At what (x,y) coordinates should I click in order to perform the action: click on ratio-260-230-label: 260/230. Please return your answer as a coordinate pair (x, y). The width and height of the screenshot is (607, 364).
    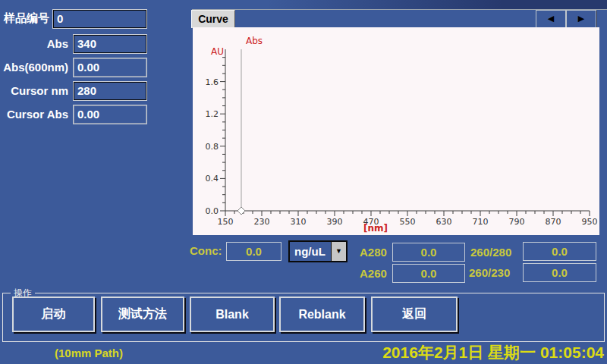
    Looking at the image, I should click on (489, 273).